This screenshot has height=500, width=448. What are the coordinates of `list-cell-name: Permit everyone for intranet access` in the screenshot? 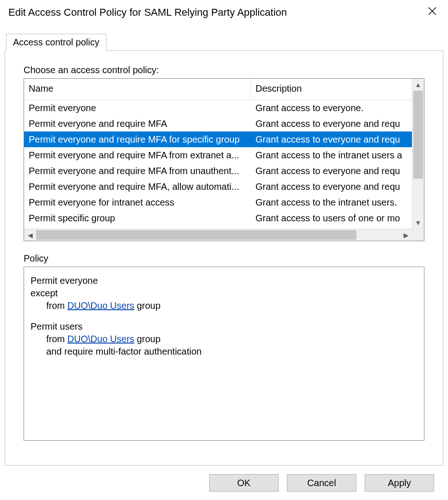 It's located at (137, 203).